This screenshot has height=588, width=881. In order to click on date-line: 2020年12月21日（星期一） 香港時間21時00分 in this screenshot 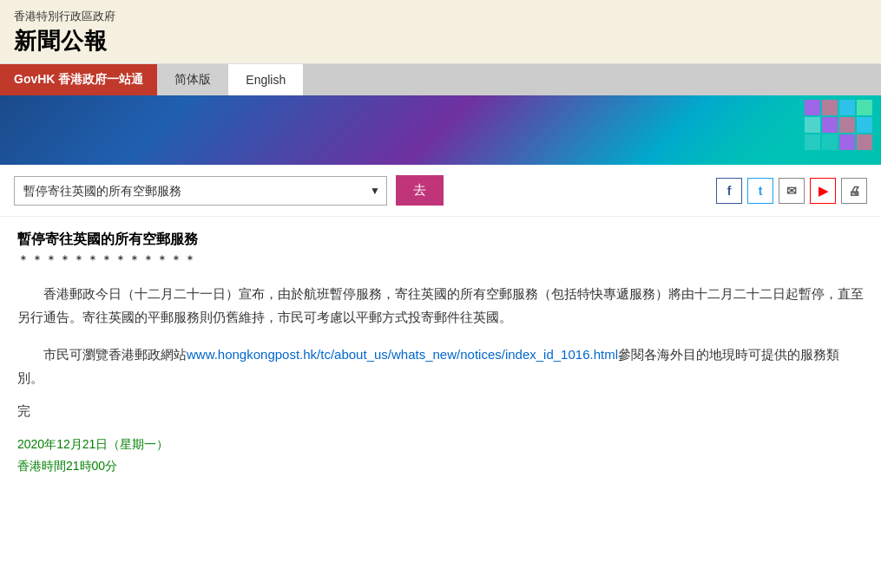, I will do `click(441, 455)`.